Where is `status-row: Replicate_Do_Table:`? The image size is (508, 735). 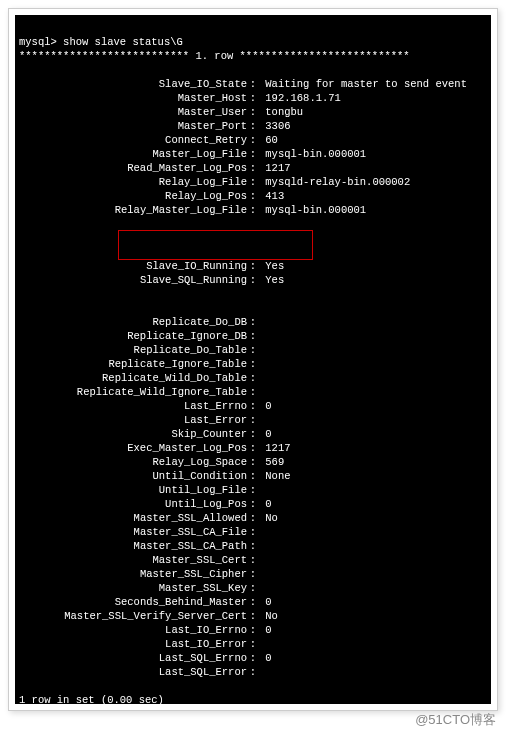 status-row: Replicate_Do_Table: is located at coordinates (253, 350).